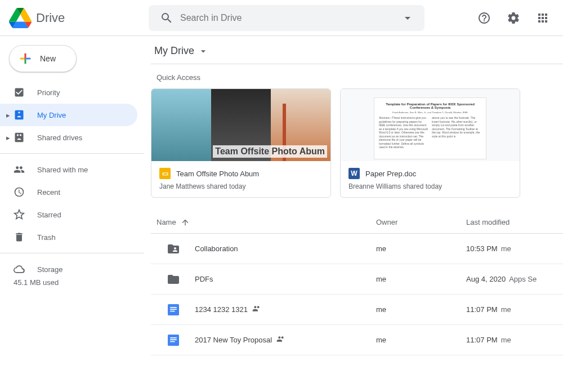 The height and width of the screenshot is (392, 563). Describe the element at coordinates (513, 18) in the screenshot. I see `header-actions` at that location.